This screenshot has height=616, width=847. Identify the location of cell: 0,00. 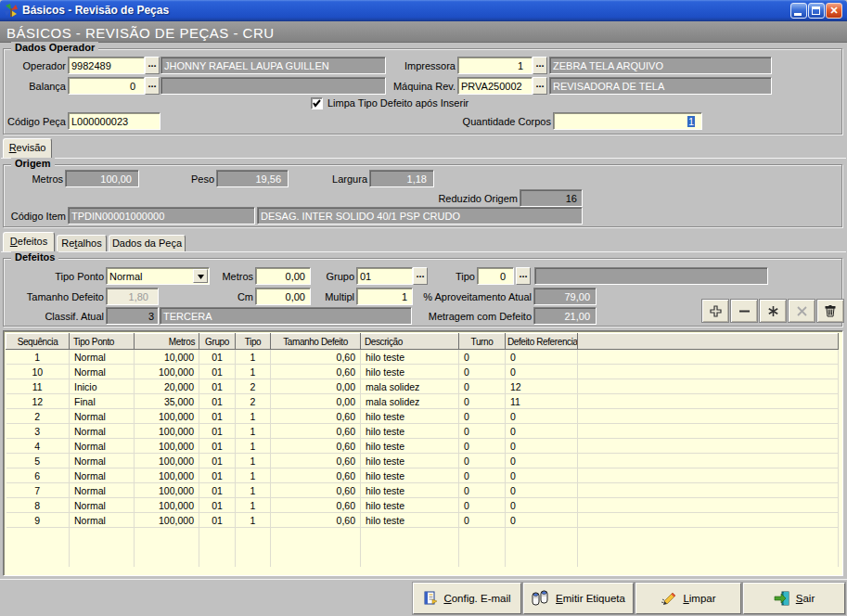
(315, 402).